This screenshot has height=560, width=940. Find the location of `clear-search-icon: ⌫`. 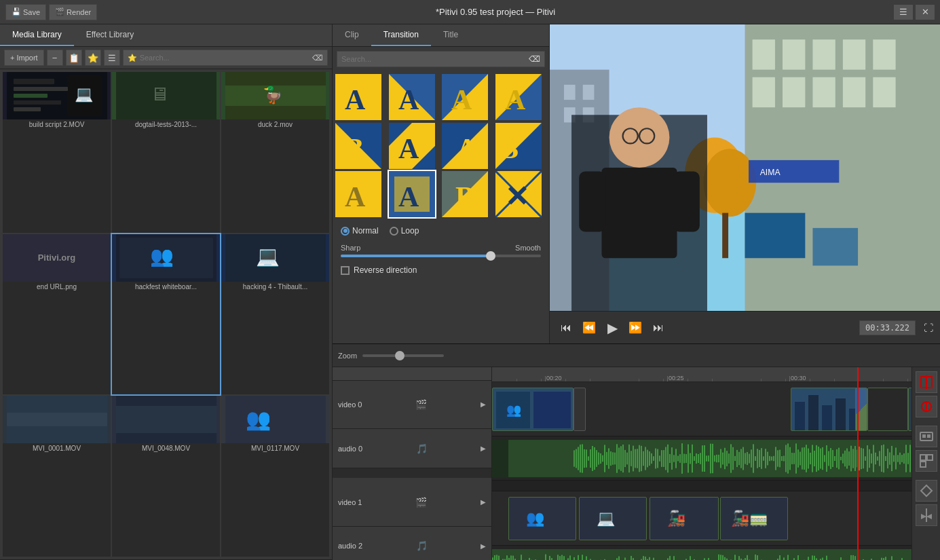

clear-search-icon: ⌫ is located at coordinates (318, 58).